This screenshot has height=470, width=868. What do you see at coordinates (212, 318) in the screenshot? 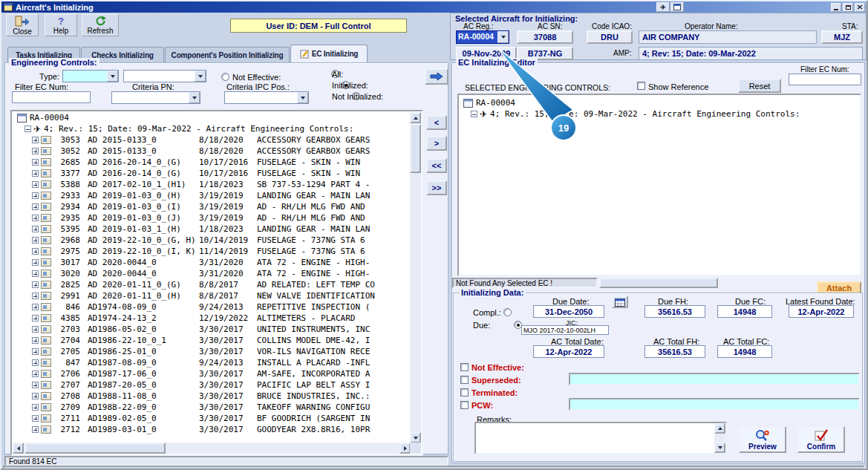
I see `ec-tree-row: 4385 AD1974-24-13_2 12/19/2022 ALTIMETER…` at bounding box center [212, 318].